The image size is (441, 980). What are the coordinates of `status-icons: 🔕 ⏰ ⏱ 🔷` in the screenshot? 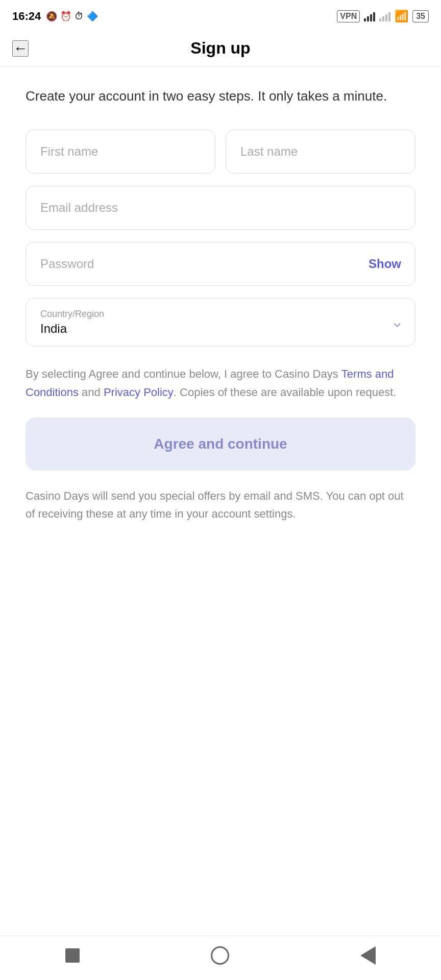 It's located at (72, 16).